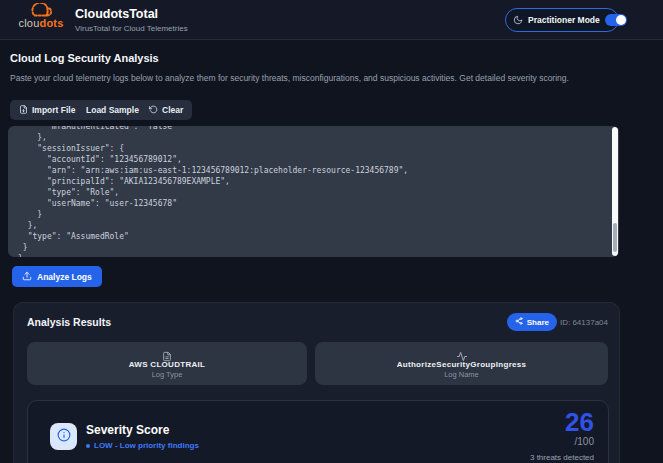 The width and height of the screenshot is (663, 463). I want to click on import-file-button: Import File, so click(47, 110).